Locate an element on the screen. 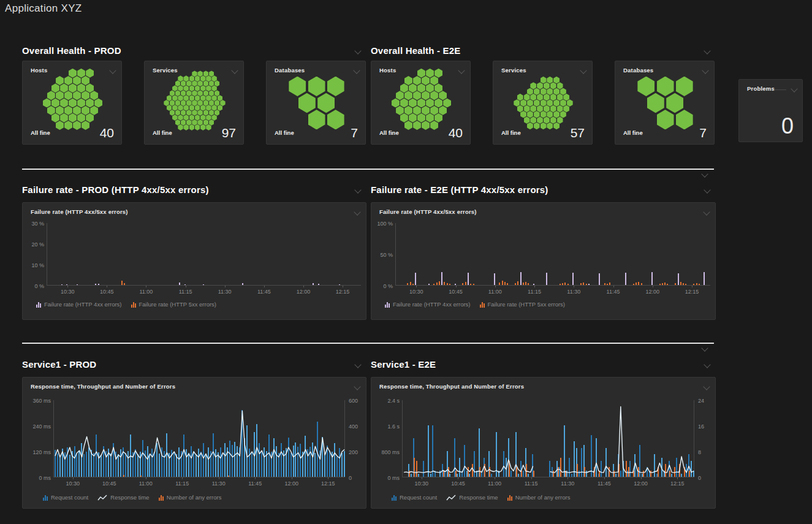 This screenshot has width=812, height=524. y-axis-right-label: 8 is located at coordinates (700, 452).